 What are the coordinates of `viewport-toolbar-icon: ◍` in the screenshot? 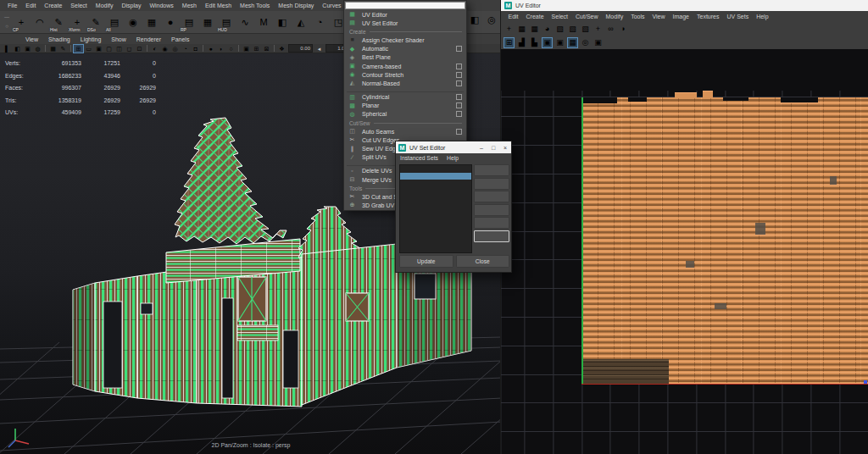 It's located at (37, 49).